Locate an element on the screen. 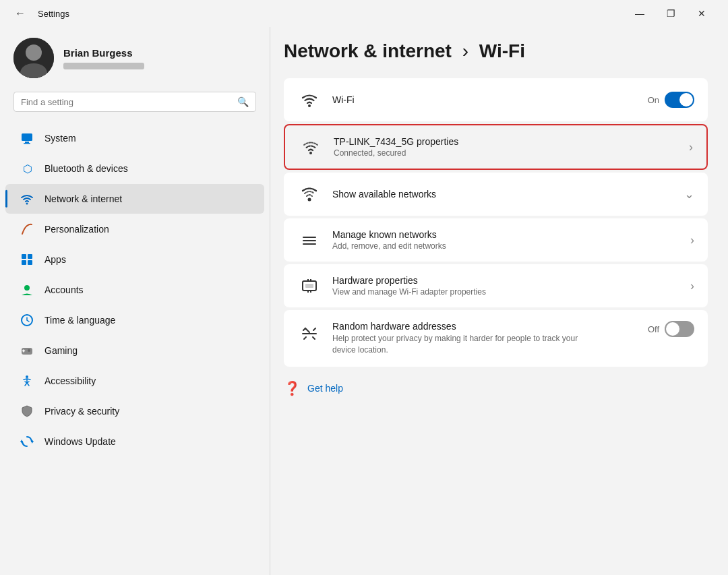  chevron-down-icon: ⌄ is located at coordinates (689, 194).